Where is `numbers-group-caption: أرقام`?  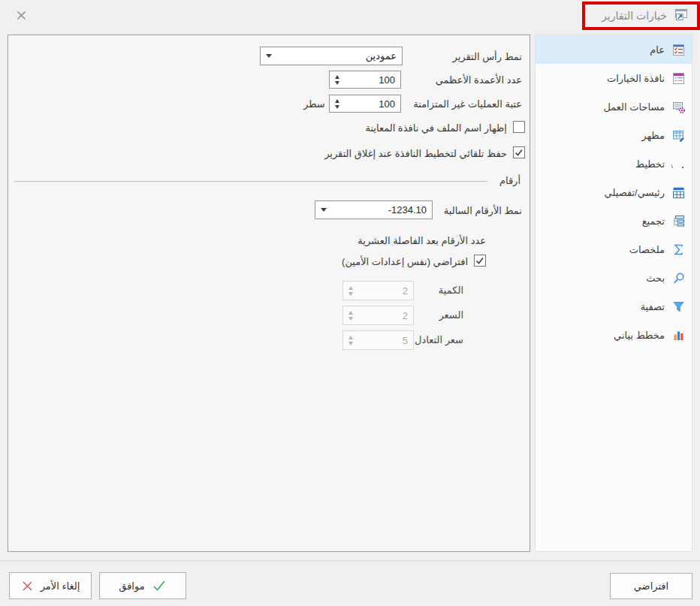 numbers-group-caption: أرقام is located at coordinates (510, 180).